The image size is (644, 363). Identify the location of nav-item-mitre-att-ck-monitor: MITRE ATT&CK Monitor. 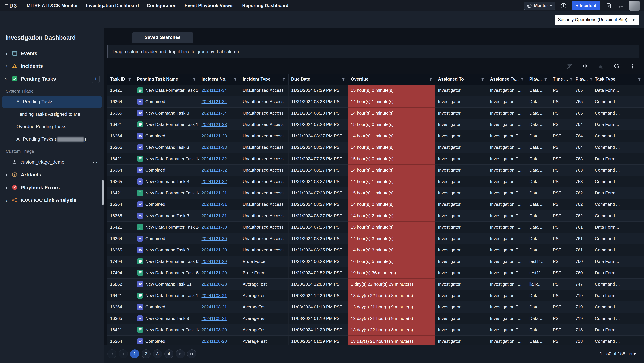
(52, 6).